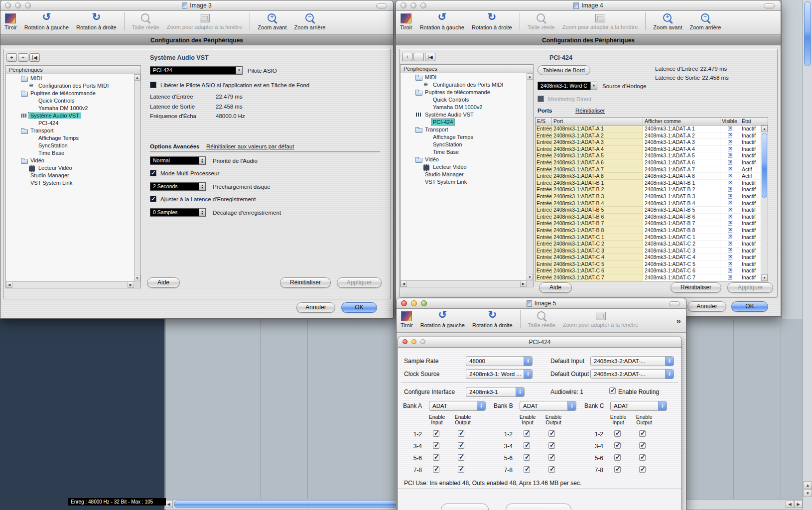 The width and height of the screenshot is (812, 510). What do you see at coordinates (70, 123) in the screenshot?
I see `device-tree-item: PCI-424` at bounding box center [70, 123].